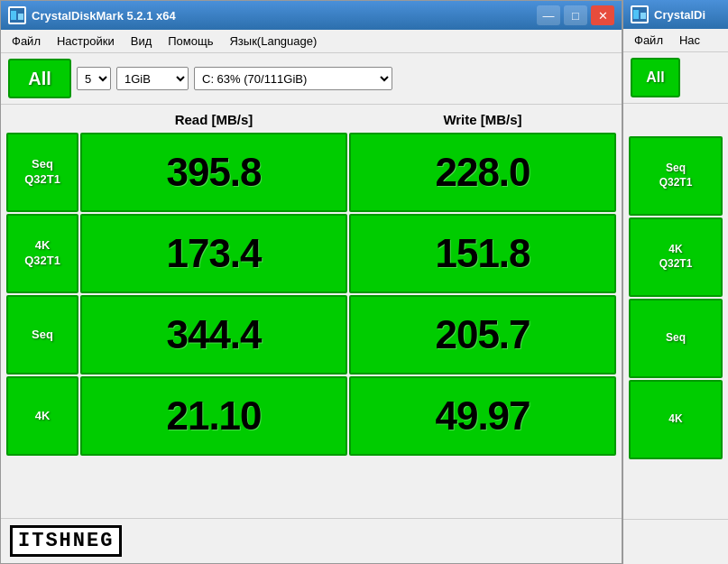  I want to click on app-icon, so click(17, 15).